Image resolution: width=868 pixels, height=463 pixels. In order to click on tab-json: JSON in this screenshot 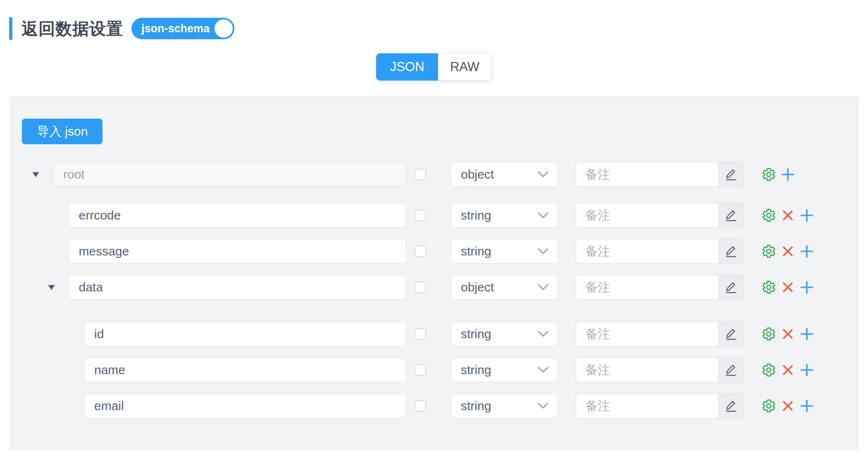, I will do `click(407, 67)`.